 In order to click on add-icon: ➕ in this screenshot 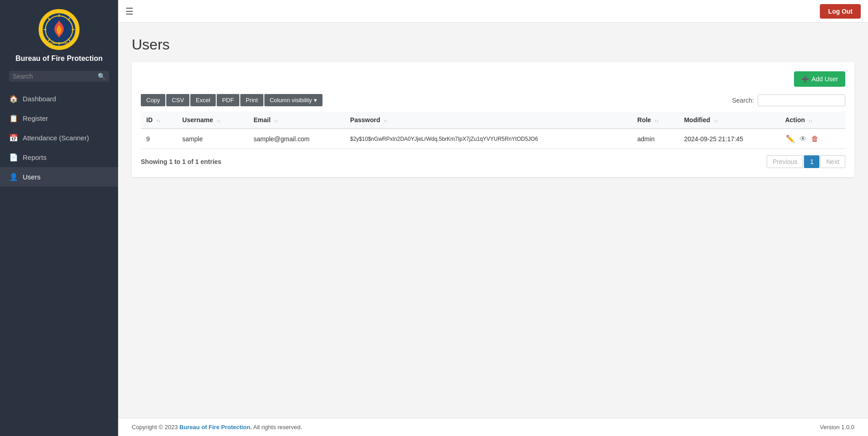, I will do `click(805, 79)`.